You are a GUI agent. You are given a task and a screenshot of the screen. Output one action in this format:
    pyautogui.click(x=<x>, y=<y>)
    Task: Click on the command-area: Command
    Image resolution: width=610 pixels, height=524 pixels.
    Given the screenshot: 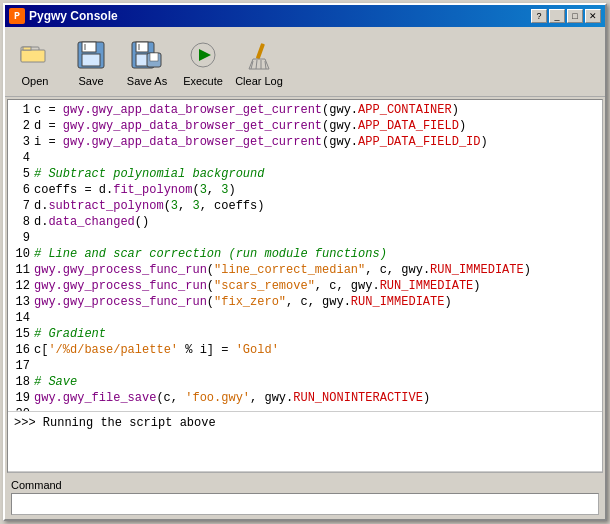 What is the action you would take?
    pyautogui.click(x=305, y=497)
    